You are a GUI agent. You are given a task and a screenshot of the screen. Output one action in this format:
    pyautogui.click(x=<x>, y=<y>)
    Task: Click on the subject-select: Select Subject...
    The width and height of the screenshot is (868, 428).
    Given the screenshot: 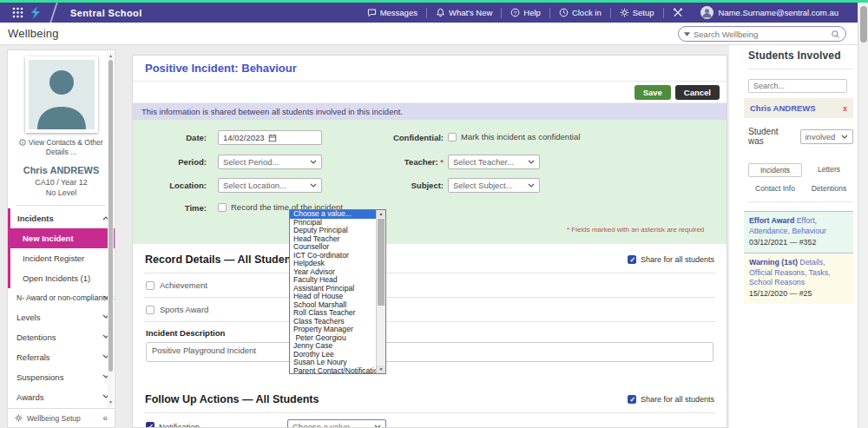 What is the action you would take?
    pyautogui.click(x=494, y=186)
    